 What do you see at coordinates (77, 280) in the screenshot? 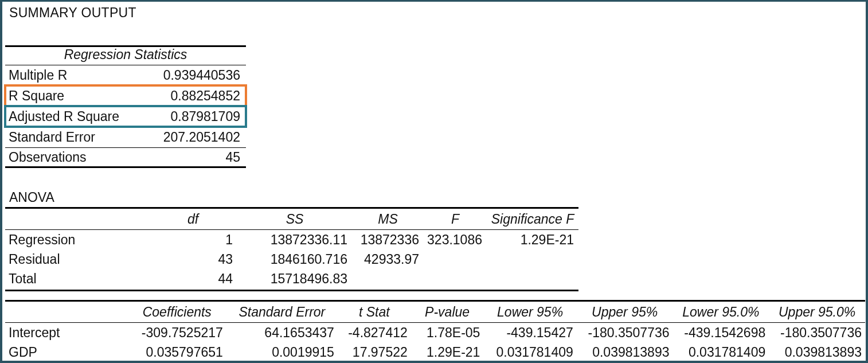
I see `anova-row-name: Total` at bounding box center [77, 280].